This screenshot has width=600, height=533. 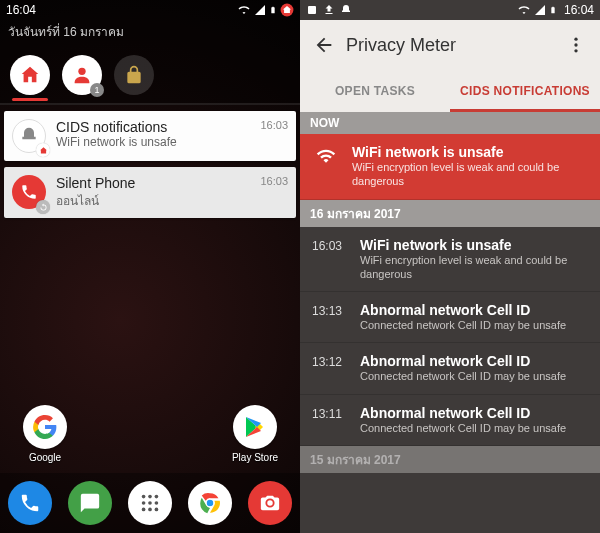 I want to click on apps-grid-icon, so click(x=150, y=503).